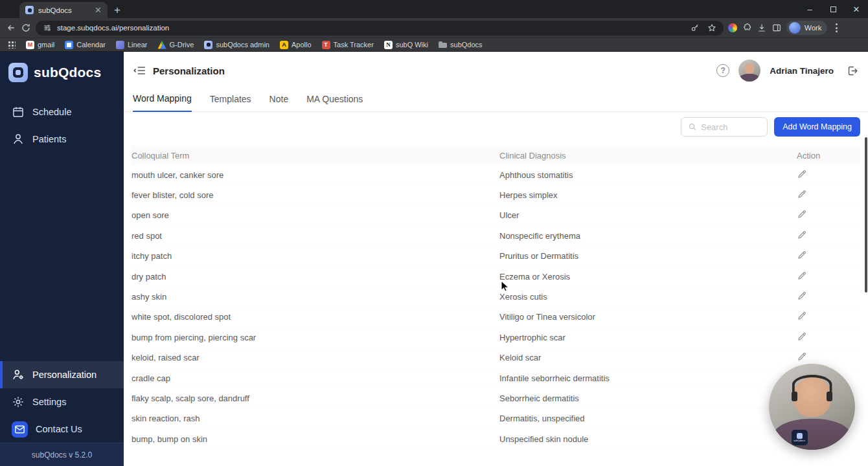 This screenshot has width=868, height=466. I want to click on apps-grid-icon, so click(12, 45).